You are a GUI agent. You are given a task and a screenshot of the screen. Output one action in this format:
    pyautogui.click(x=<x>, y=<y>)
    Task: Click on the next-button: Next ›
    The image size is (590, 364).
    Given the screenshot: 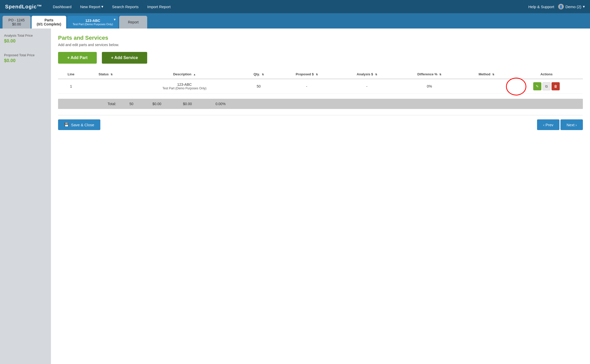 What is the action you would take?
    pyautogui.click(x=572, y=125)
    